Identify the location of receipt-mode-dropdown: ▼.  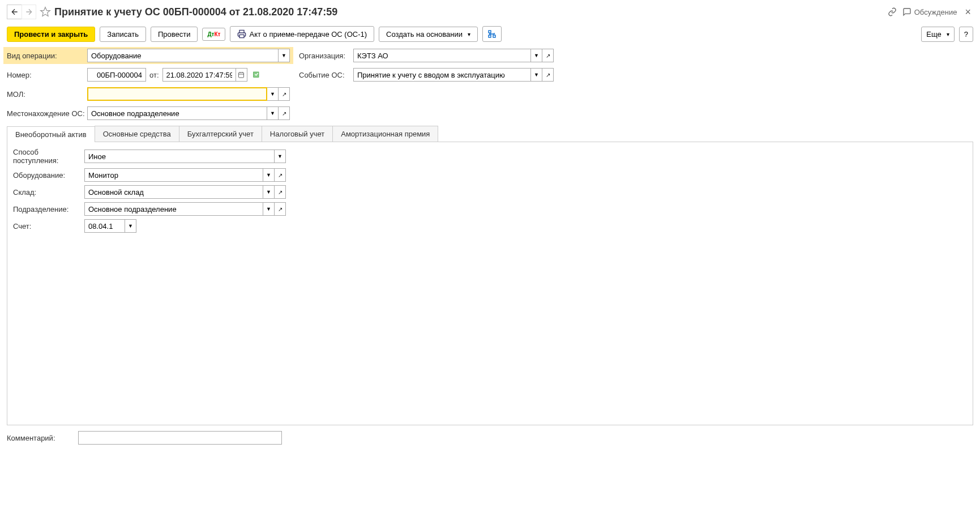
(280, 156).